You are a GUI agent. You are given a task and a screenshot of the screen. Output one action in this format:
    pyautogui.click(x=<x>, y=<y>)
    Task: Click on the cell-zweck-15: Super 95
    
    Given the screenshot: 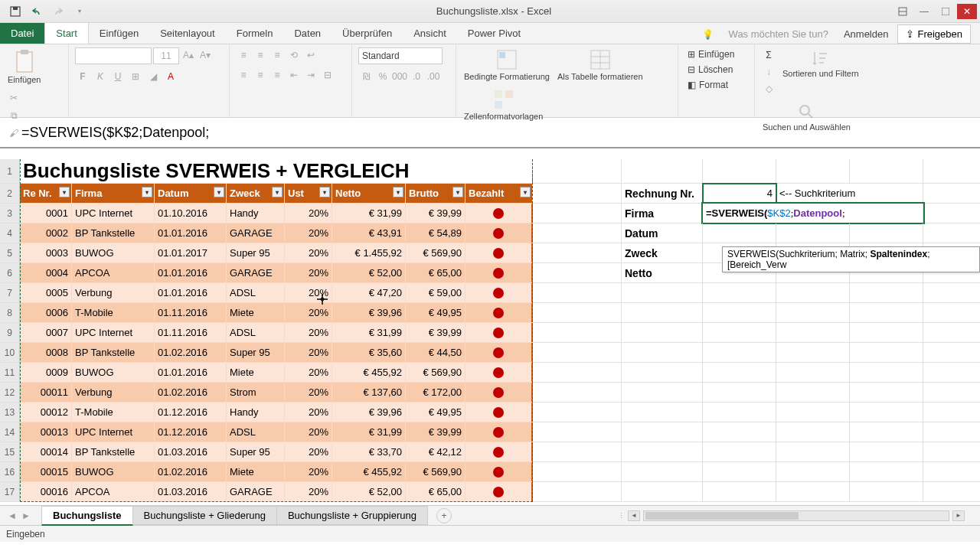 What is the action you would take?
    pyautogui.click(x=256, y=452)
    